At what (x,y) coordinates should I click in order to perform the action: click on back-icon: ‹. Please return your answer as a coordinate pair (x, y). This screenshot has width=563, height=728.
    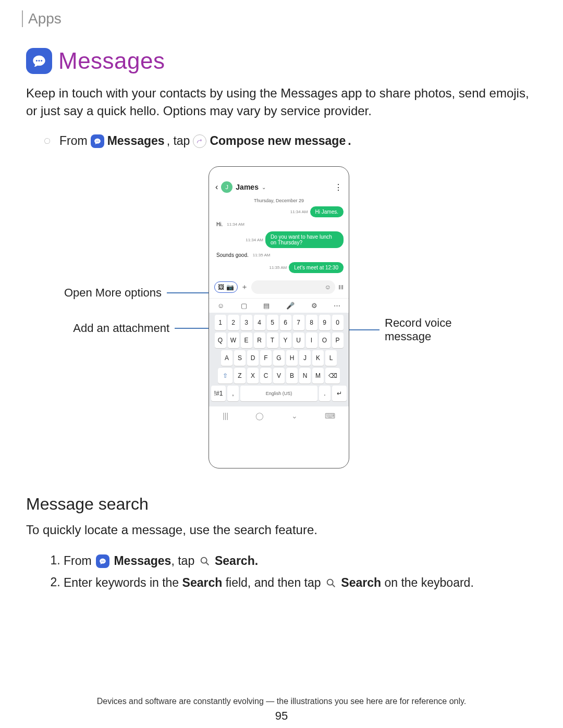
    Looking at the image, I should click on (217, 187).